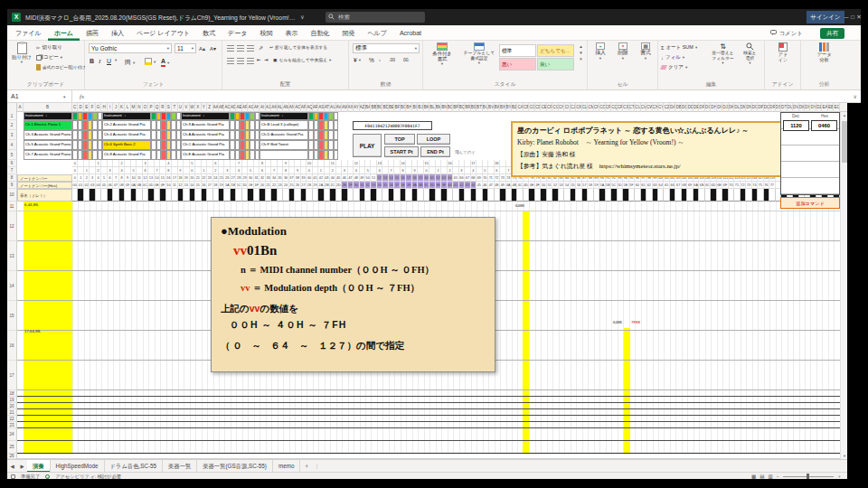 This screenshot has height=488, width=868. I want to click on column-header: BL, so click(432, 108).